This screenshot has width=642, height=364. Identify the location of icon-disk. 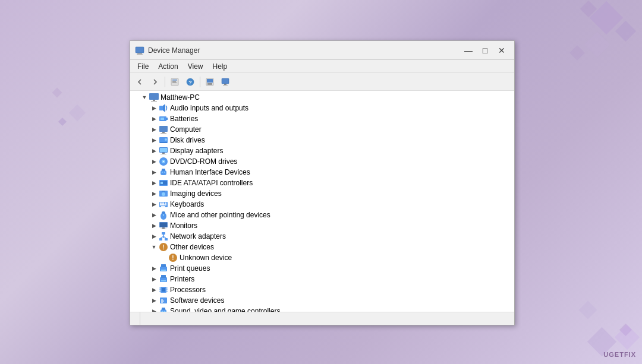
(163, 140).